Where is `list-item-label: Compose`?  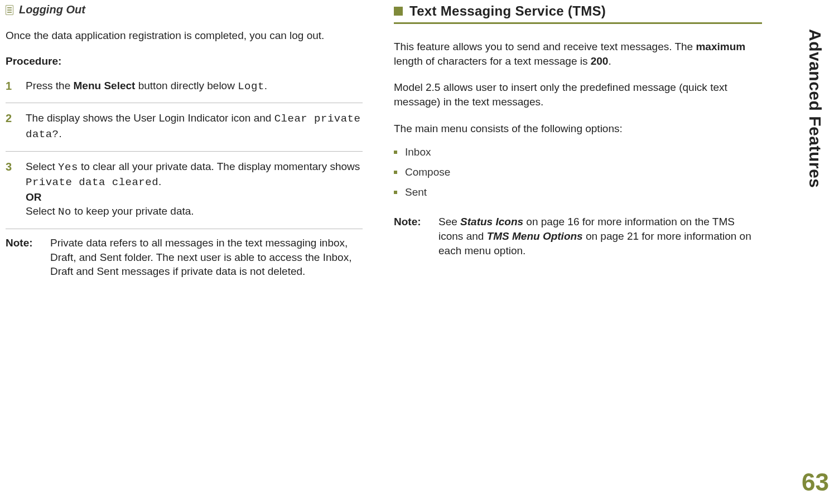
list-item-label: Compose is located at coordinates (427, 172).